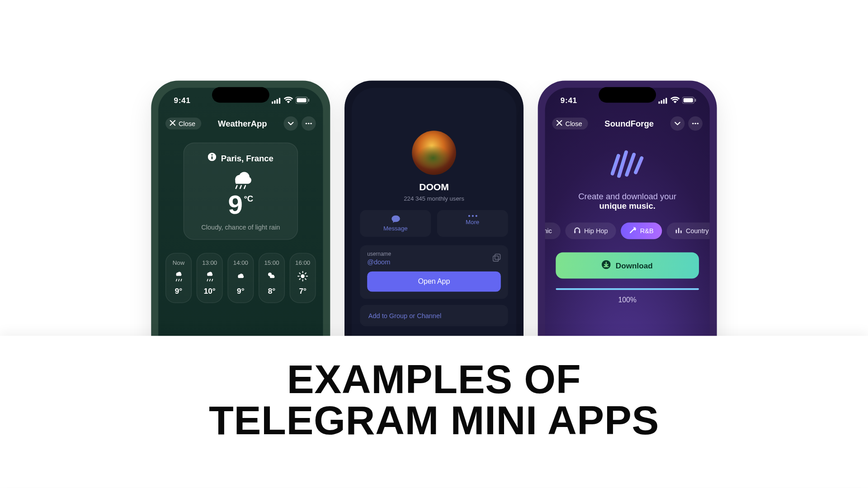 This screenshot has height=488, width=868. I want to click on weather-temp: 9 °C, so click(241, 205).